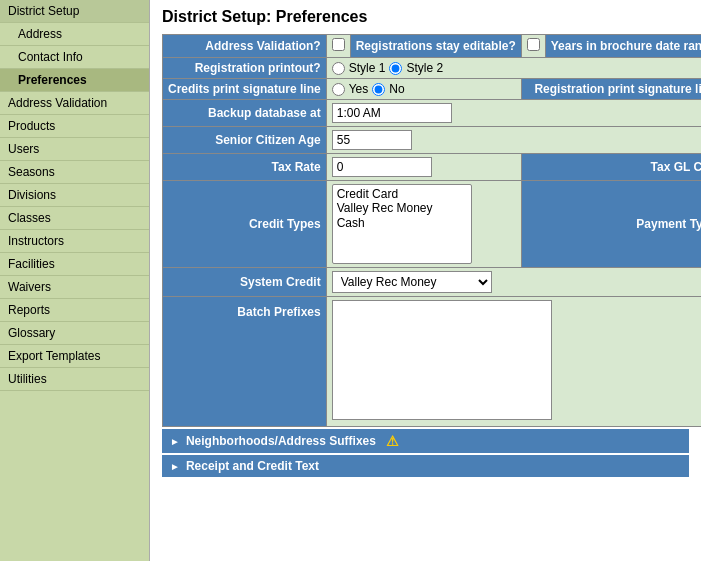 The height and width of the screenshot is (561, 701). I want to click on neighborhoods-arrow-icon: ►, so click(175, 442).